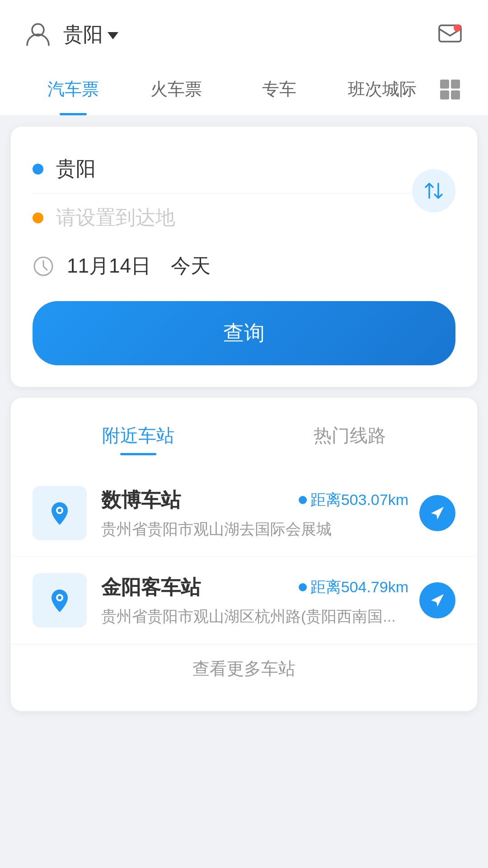  I want to click on chevron-down-icon, so click(113, 36).